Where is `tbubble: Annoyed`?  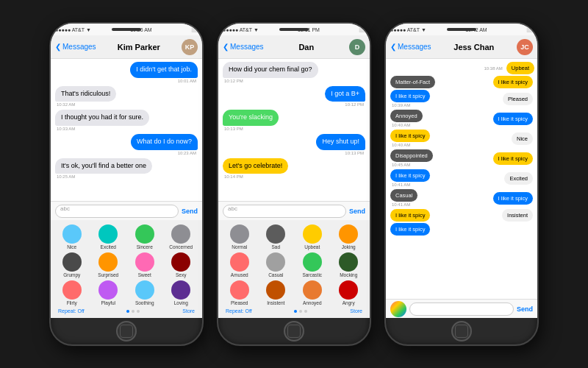 tbubble: Annoyed is located at coordinates (406, 116).